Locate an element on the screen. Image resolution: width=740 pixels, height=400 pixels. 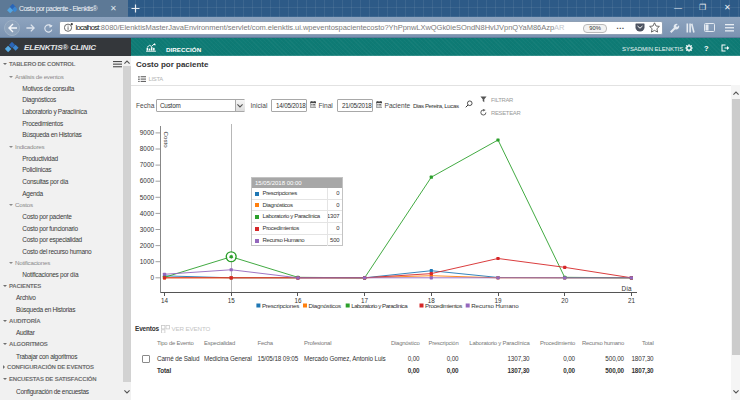
svg-text: Laboratorio y Paraclínica is located at coordinates (380, 306).